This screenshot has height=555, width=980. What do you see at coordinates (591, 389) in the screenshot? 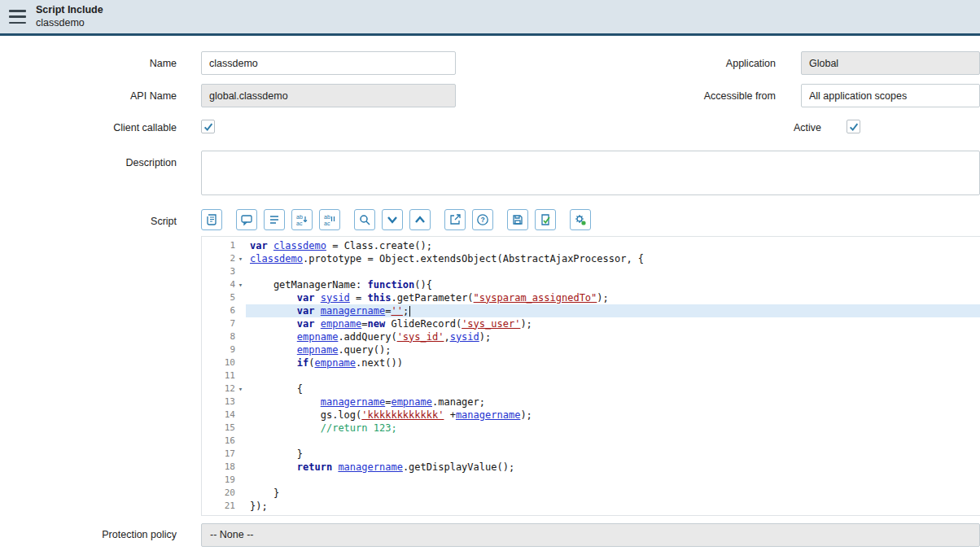
I see `code-line-12: 12▾ {` at bounding box center [591, 389].